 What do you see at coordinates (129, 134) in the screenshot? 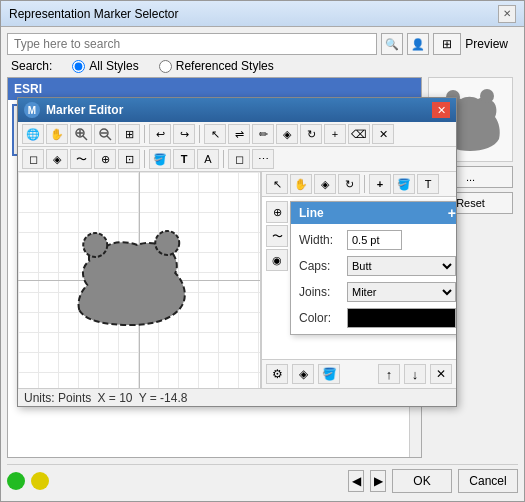
I see `grid-button: ⊞` at bounding box center [129, 134].